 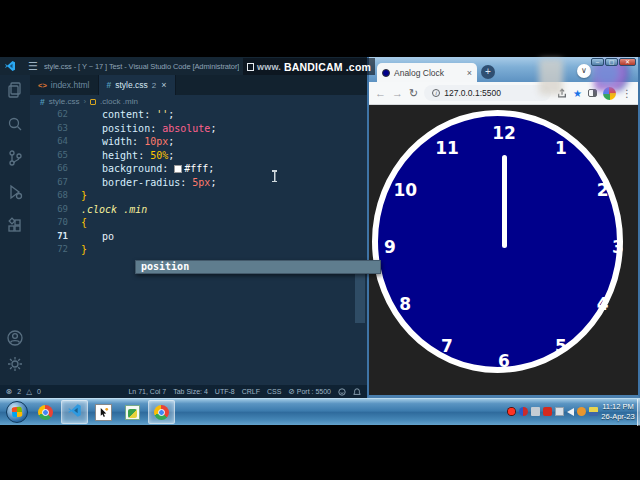 What do you see at coordinates (190, 392) in the screenshot?
I see `status-tab-size: Tab Size: 4` at bounding box center [190, 392].